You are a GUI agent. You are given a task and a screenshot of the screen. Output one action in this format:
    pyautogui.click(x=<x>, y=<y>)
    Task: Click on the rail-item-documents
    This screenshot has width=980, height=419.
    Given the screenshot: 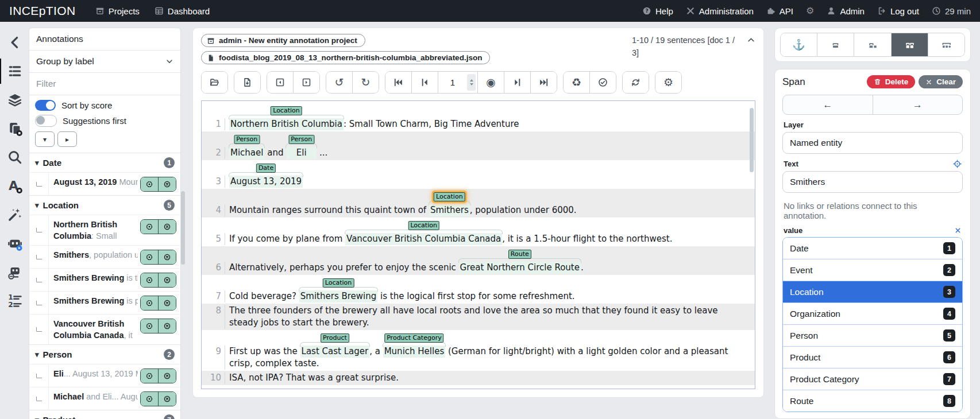 What is the action you would take?
    pyautogui.click(x=14, y=129)
    